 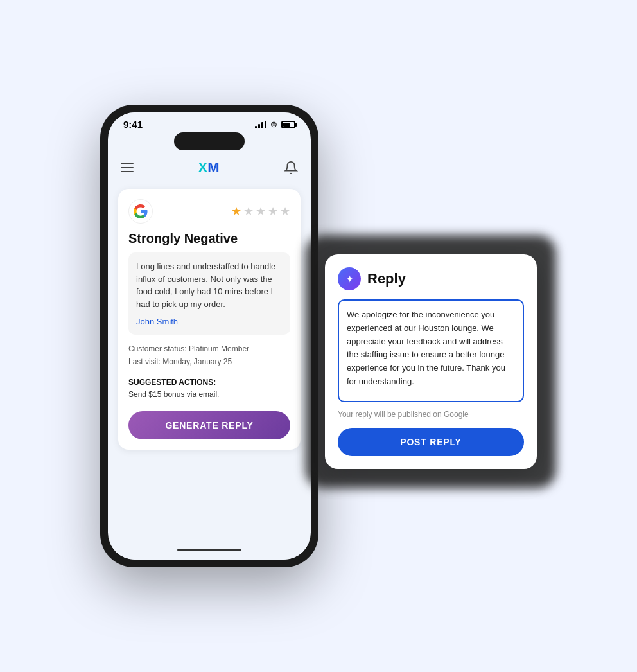 I want to click on reply-header: ✦ Reply, so click(x=431, y=279).